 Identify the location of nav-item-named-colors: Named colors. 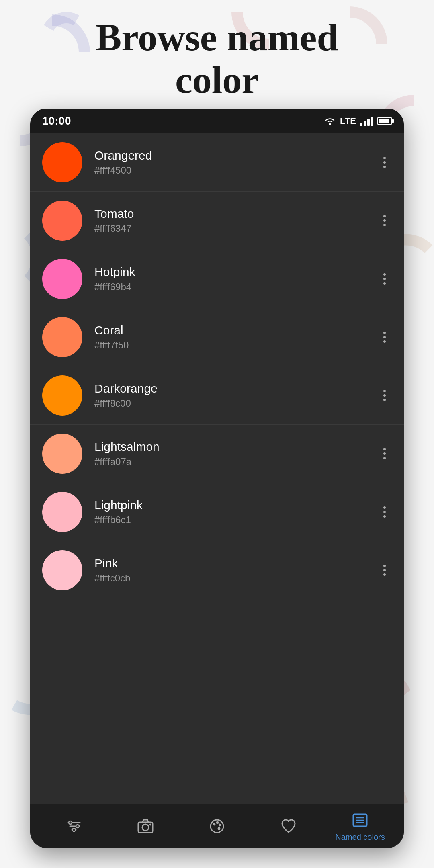
(360, 826).